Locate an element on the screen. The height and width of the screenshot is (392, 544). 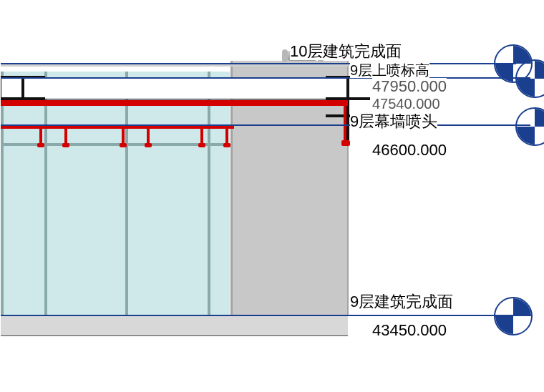
level-elev: 46600.000 is located at coordinates (409, 150).